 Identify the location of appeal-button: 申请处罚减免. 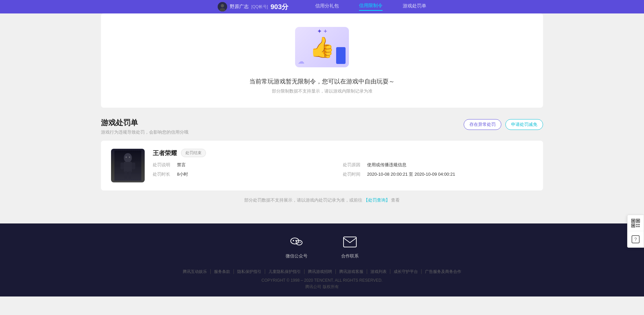
(524, 125).